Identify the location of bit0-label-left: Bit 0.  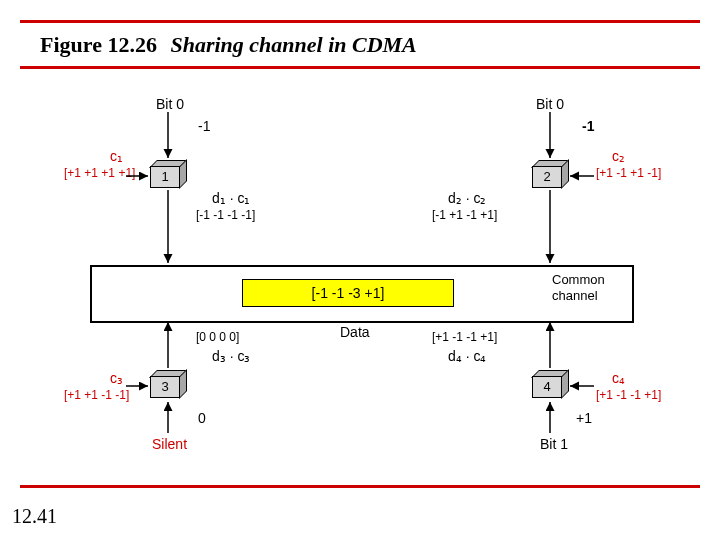
(170, 104).